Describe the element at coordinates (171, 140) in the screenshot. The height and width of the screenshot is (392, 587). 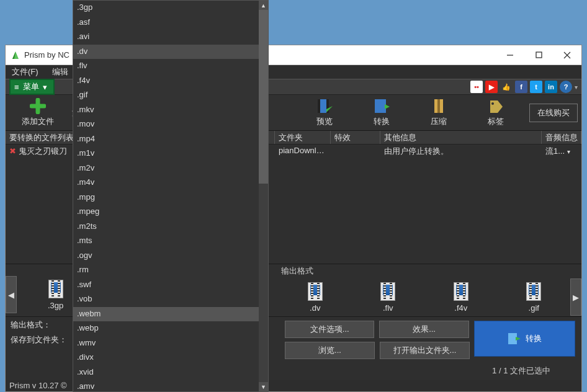
I see `dropdown-item: .mp4` at that location.